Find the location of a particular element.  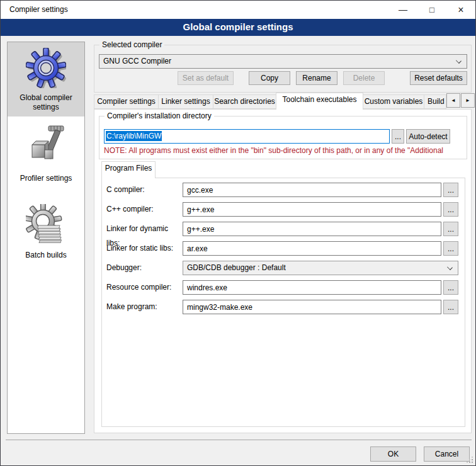

resource-compiler-field-wrap is located at coordinates (312, 287).